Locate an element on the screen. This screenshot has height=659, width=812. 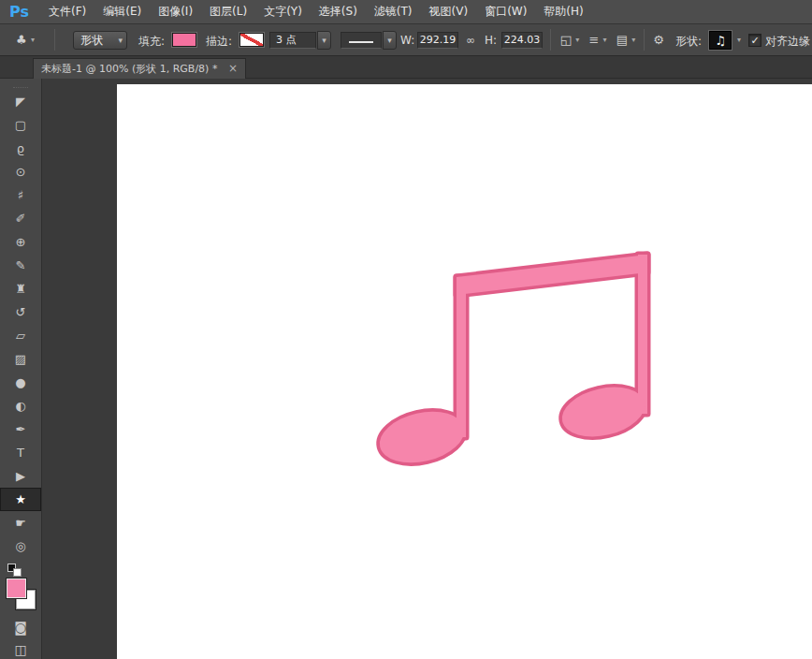
path-operations-button: ◱ ▾ is located at coordinates (570, 40).